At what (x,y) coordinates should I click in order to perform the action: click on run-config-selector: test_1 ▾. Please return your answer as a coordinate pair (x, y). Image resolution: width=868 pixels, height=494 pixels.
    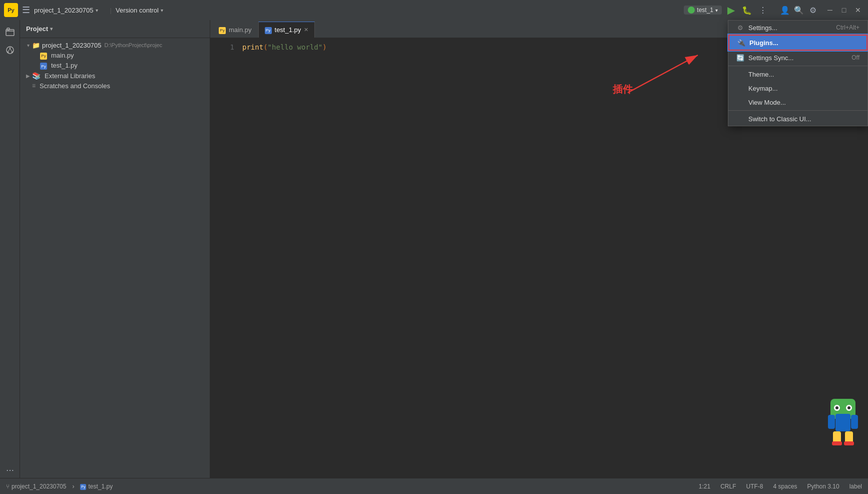
    Looking at the image, I should click on (703, 10).